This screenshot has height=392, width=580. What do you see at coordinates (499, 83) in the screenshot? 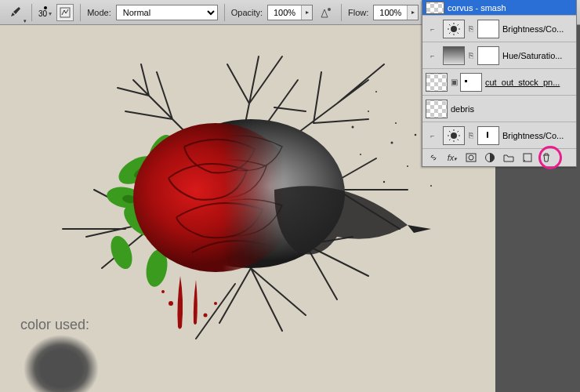
I see `layers-panel: corvus - smash ⌐ ⎘ Brightness/Co... ⌐ ⎘ …` at bounding box center [499, 83].